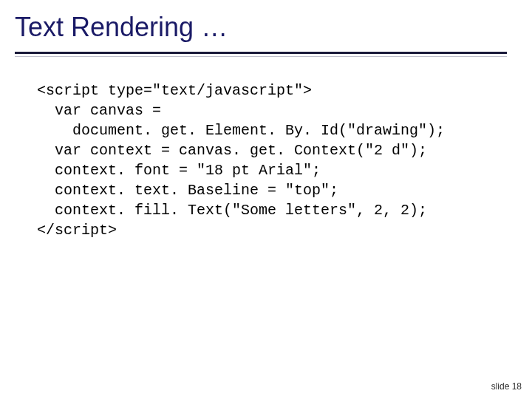 This screenshot has width=532, height=399. Describe the element at coordinates (266, 55) in the screenshot. I see `title-rule` at that location.